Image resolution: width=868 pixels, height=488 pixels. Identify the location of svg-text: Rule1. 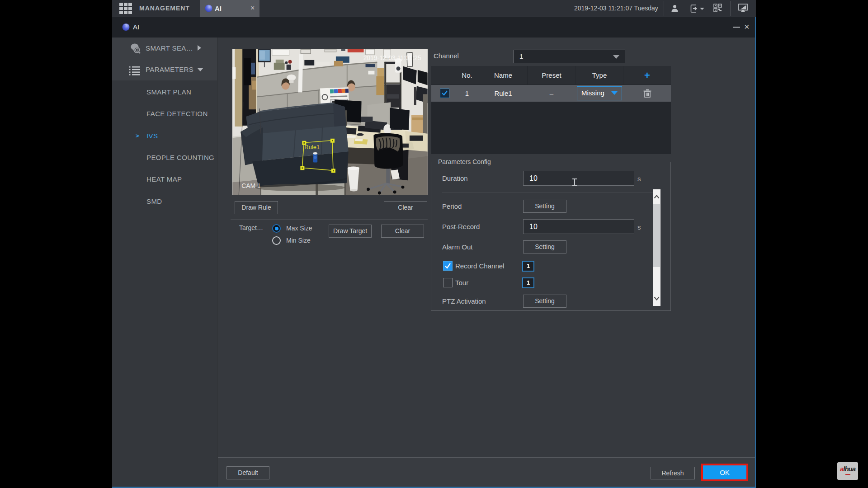
(312, 147).